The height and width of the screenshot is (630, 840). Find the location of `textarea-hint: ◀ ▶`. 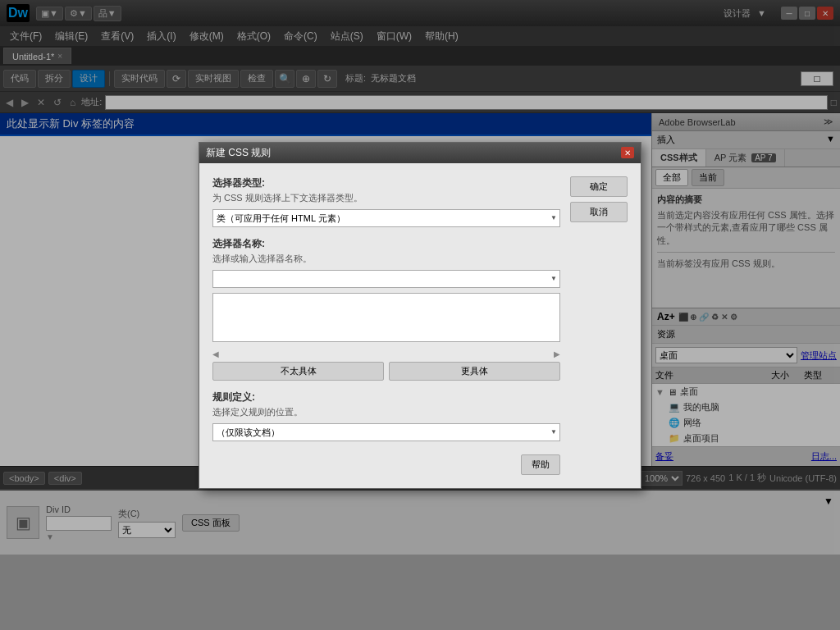

textarea-hint: ◀ ▶ is located at coordinates (386, 354).